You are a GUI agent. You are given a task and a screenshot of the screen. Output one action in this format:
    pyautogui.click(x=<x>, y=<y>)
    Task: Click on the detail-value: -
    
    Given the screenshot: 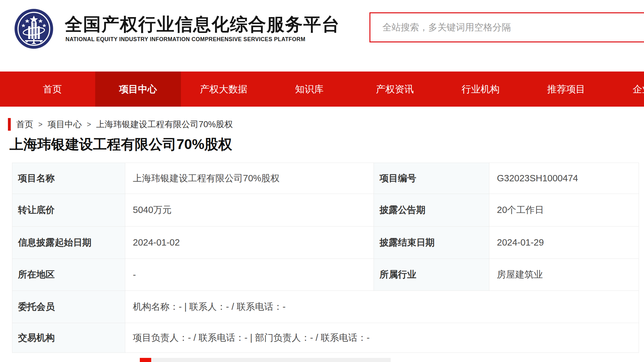 What is the action you would take?
    pyautogui.click(x=250, y=275)
    